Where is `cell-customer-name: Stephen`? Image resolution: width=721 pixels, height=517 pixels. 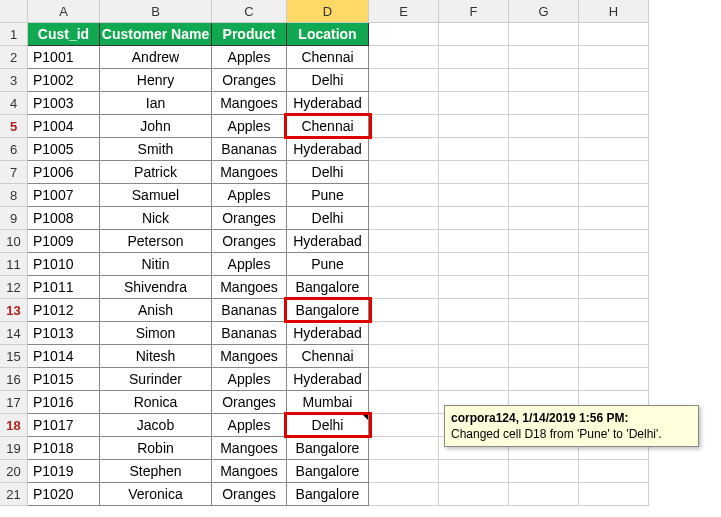
cell-customer-name: Stephen is located at coordinates (156, 472).